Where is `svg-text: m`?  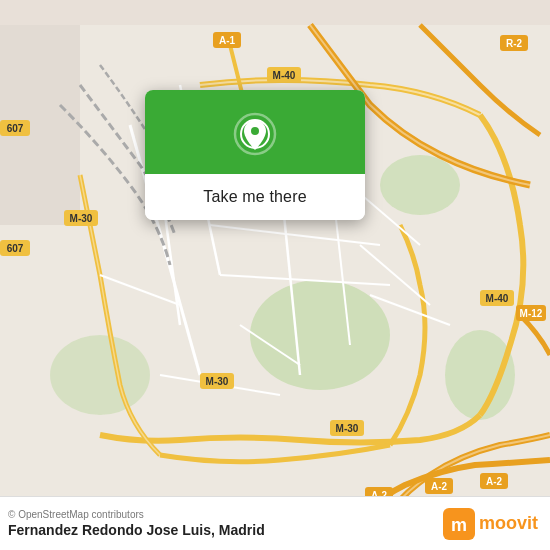 svg-text: m is located at coordinates (459, 525).